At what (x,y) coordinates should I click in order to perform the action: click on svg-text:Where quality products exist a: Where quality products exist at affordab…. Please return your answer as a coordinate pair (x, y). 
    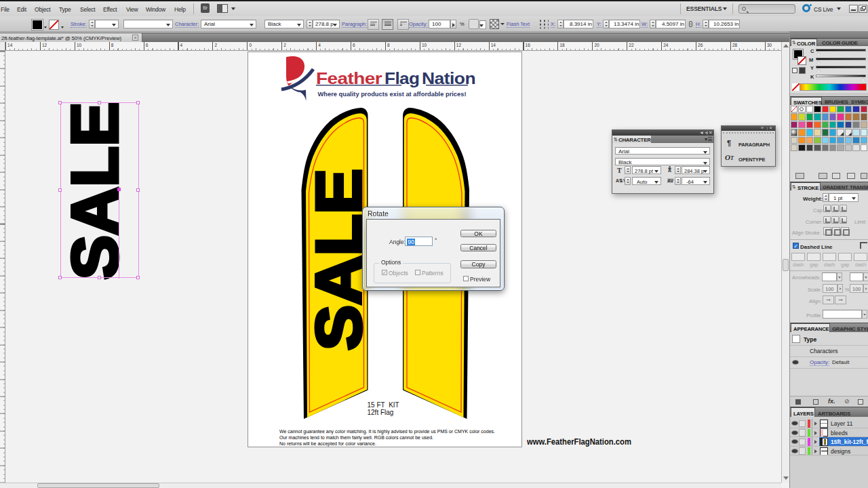
    Looking at the image, I should click on (392, 94).